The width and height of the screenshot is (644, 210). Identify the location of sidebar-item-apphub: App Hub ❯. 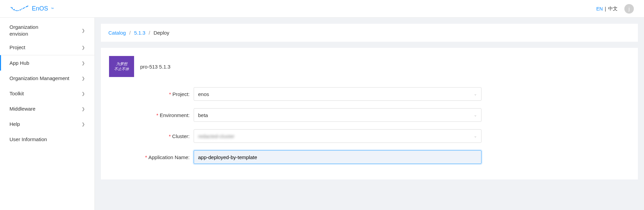
(47, 63).